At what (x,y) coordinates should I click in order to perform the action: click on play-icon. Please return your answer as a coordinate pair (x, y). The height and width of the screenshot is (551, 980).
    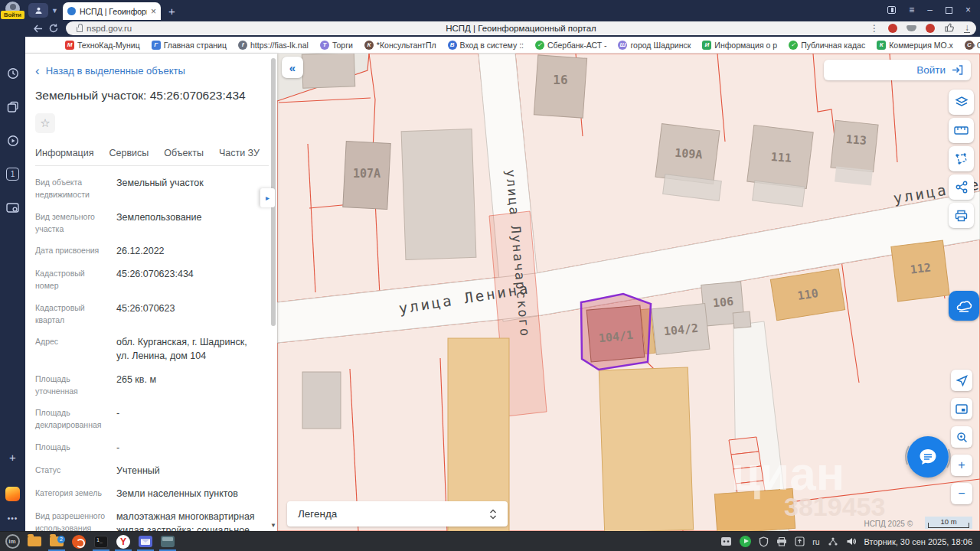
    Looking at the image, I should click on (12, 141).